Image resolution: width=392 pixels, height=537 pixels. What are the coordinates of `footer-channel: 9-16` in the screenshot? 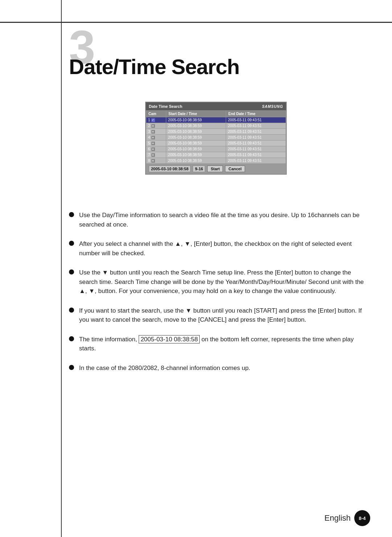 It's located at (199, 169).